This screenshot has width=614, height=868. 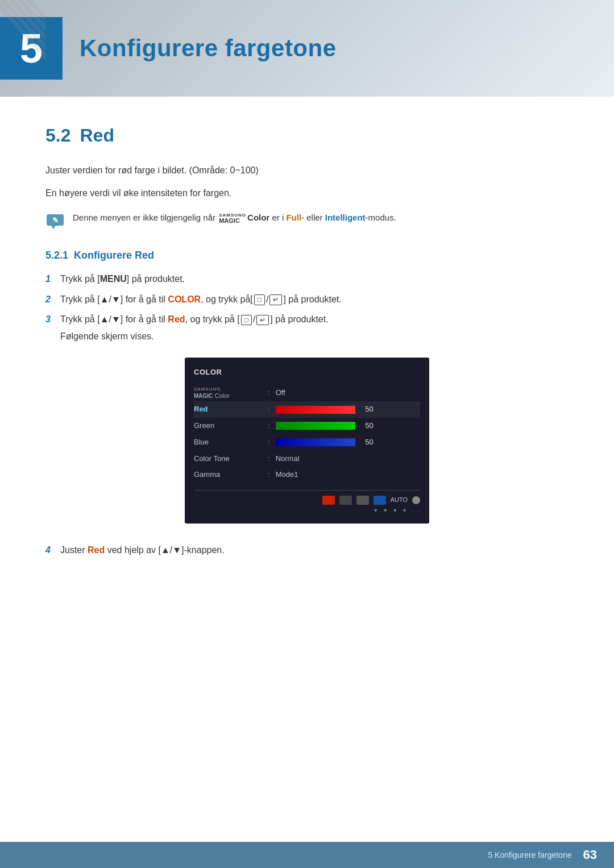 What do you see at coordinates (307, 498) in the screenshot?
I see `monitor-controls: AUTO` at bounding box center [307, 498].